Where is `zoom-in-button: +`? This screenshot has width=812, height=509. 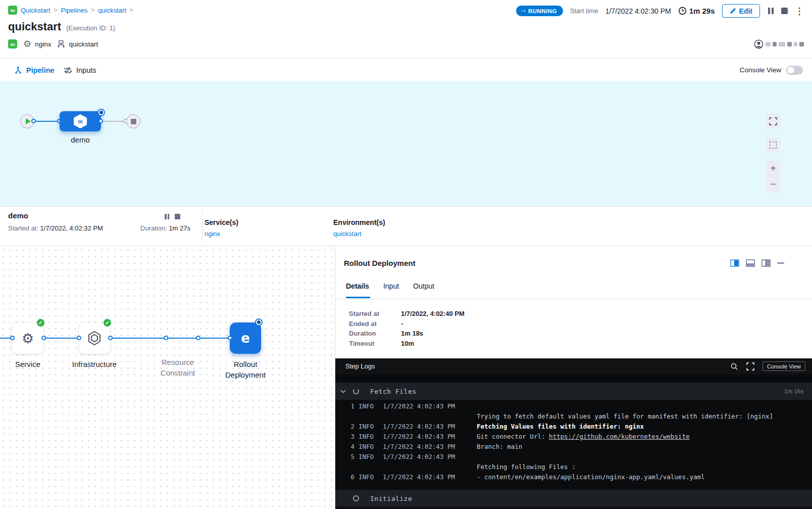 zoom-in-button: + is located at coordinates (773, 169).